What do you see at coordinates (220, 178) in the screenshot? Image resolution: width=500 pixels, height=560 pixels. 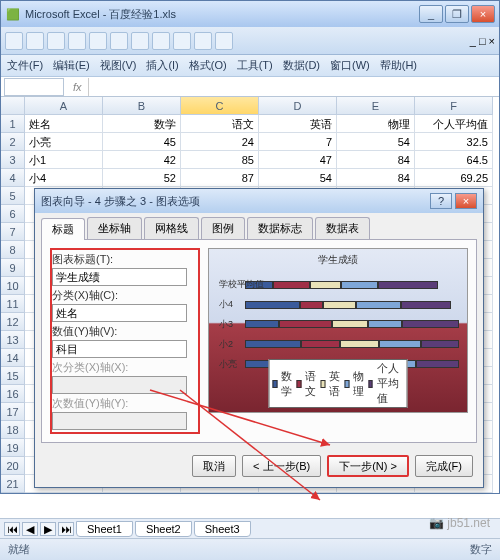 I see `cell: 87` at bounding box center [220, 178].